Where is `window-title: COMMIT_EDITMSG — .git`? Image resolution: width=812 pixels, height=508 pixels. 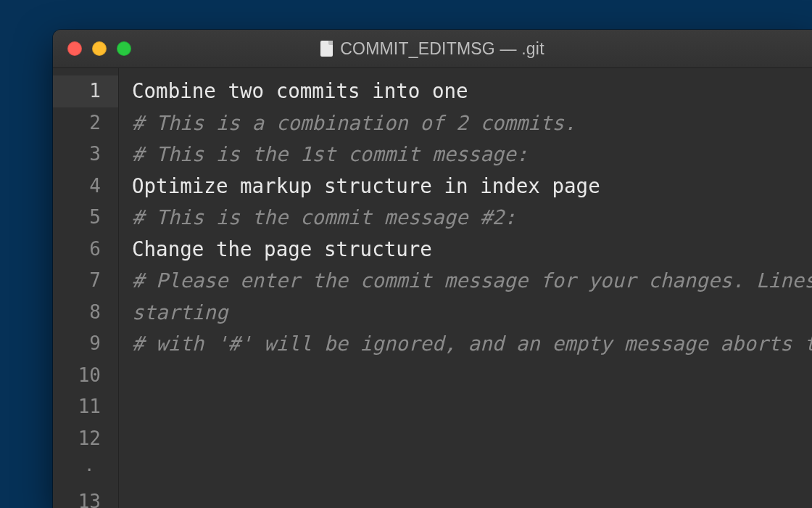
window-title: COMMIT_EDITMSG — .git is located at coordinates (432, 49).